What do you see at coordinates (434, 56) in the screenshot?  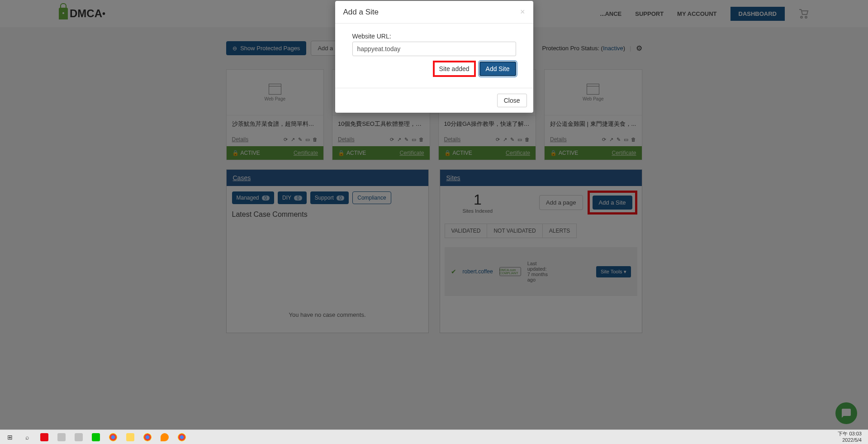 I see `modal-body: Website URL: Site added Add Site` at bounding box center [434, 56].